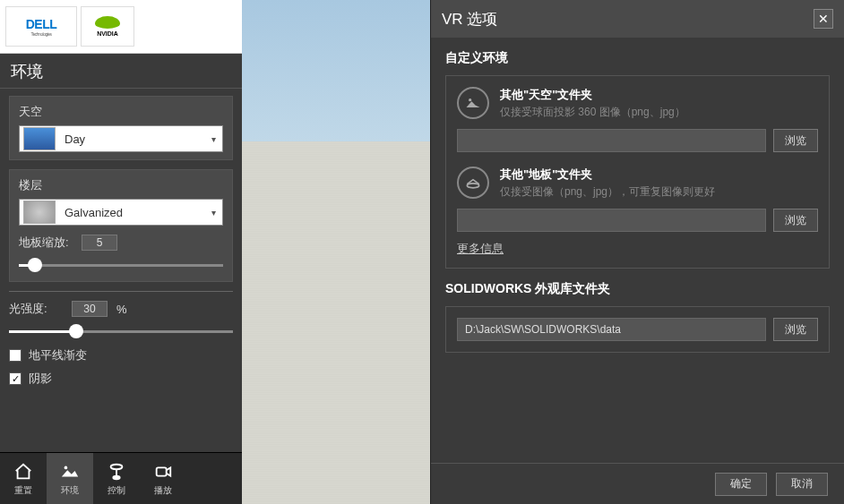  What do you see at coordinates (108, 27) in the screenshot?
I see `nvidia-logo: NVIDIA` at bounding box center [108, 27].